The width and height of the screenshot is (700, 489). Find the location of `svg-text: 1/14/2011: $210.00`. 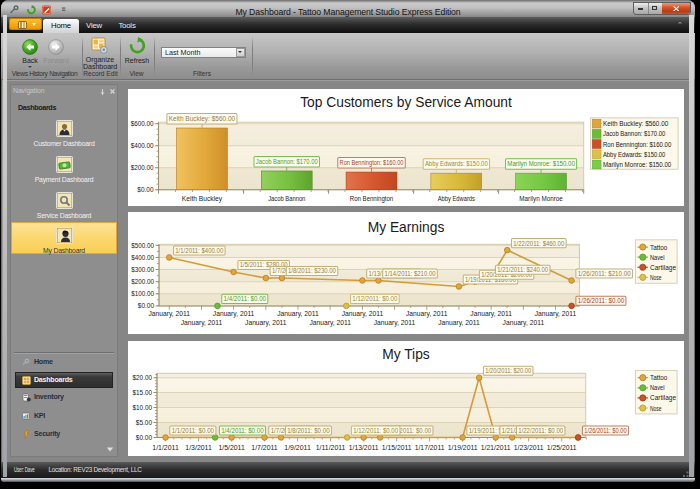

svg-text: 1/14/2011: $210.00 is located at coordinates (410, 274).